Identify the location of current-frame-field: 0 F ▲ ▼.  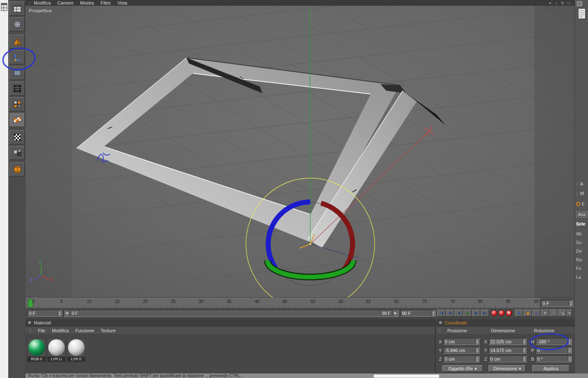
(557, 303).